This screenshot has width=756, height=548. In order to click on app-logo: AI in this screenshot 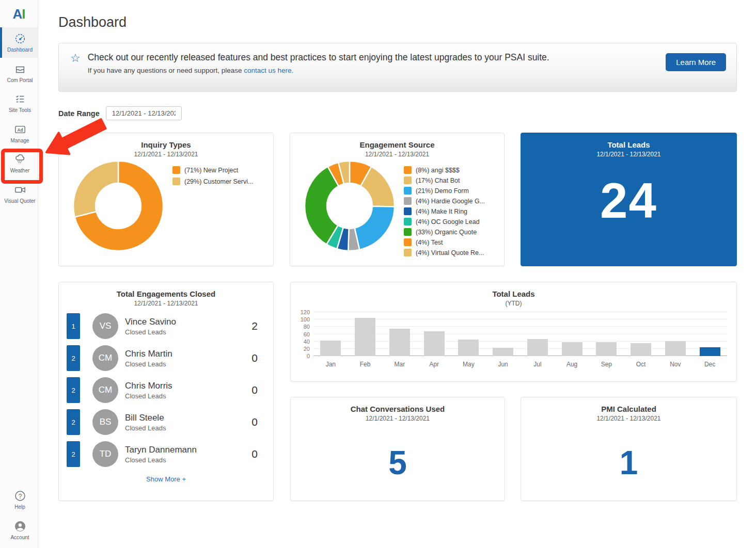, I will do `click(19, 13)`.